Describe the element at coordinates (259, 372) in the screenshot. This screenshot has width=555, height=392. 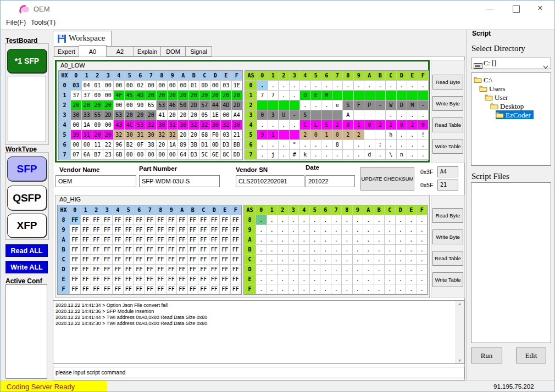
I see `script-command-input` at that location.